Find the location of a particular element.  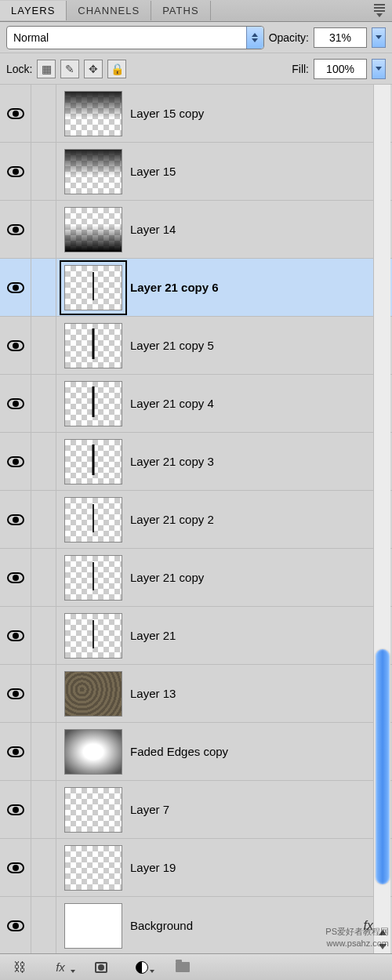

layer-name: Background is located at coordinates (247, 925).